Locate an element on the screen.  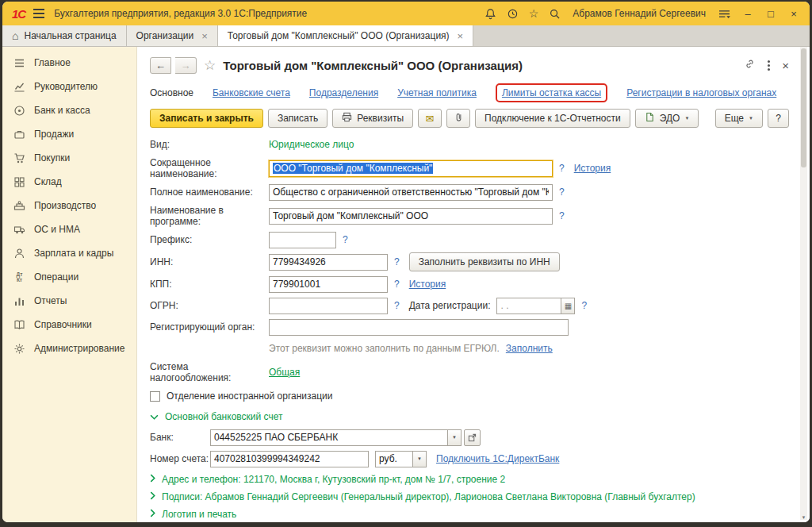
send-email-button: ✉ is located at coordinates (430, 118).